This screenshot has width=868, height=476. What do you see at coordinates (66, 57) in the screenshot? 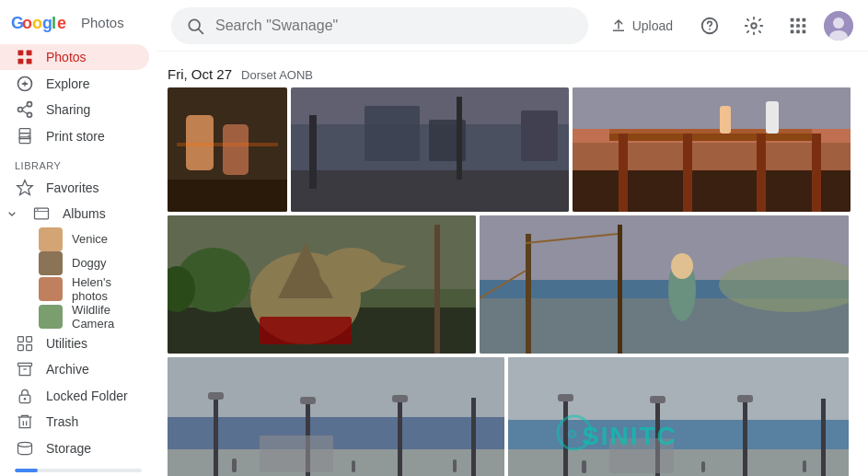
I see `photos-label: Photos` at bounding box center [66, 57].